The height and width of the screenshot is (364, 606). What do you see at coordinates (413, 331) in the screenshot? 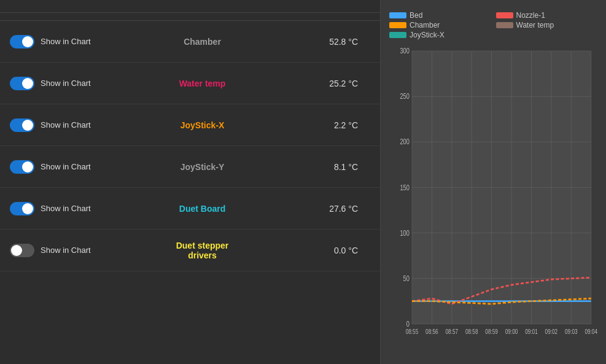
I see `svg-text: 08:55` at bounding box center [413, 331].